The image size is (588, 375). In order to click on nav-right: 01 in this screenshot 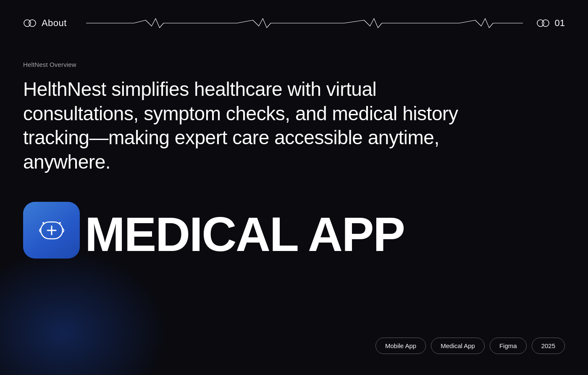, I will do `click(548, 23)`.